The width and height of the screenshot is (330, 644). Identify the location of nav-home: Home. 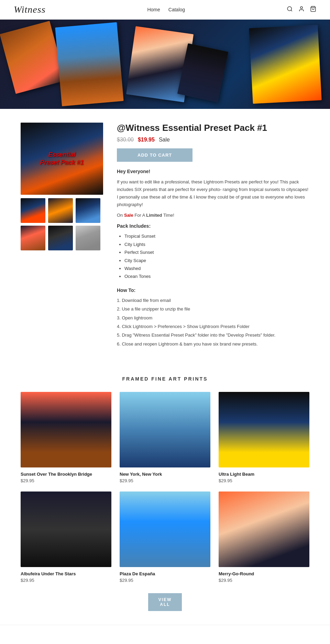
(153, 10).